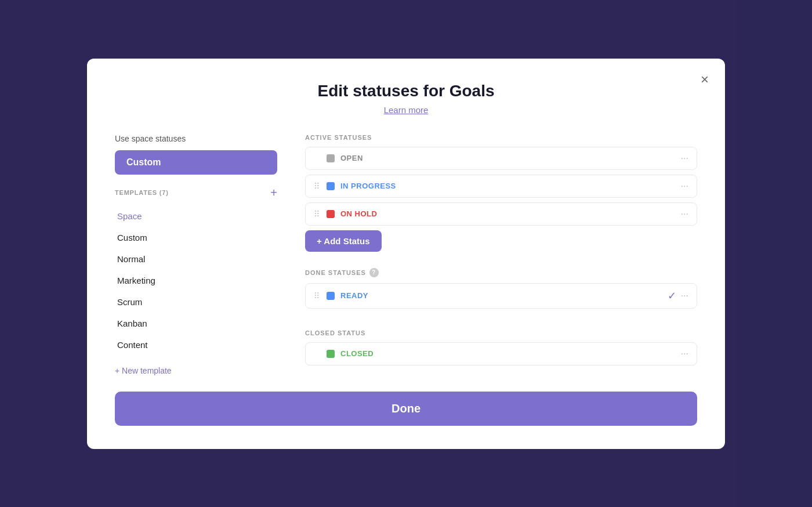 Image resolution: width=812 pixels, height=507 pixels. Describe the element at coordinates (196, 256) in the screenshot. I see `left-panel: Use space statuses Custom TEMPLATES (7) …` at that location.